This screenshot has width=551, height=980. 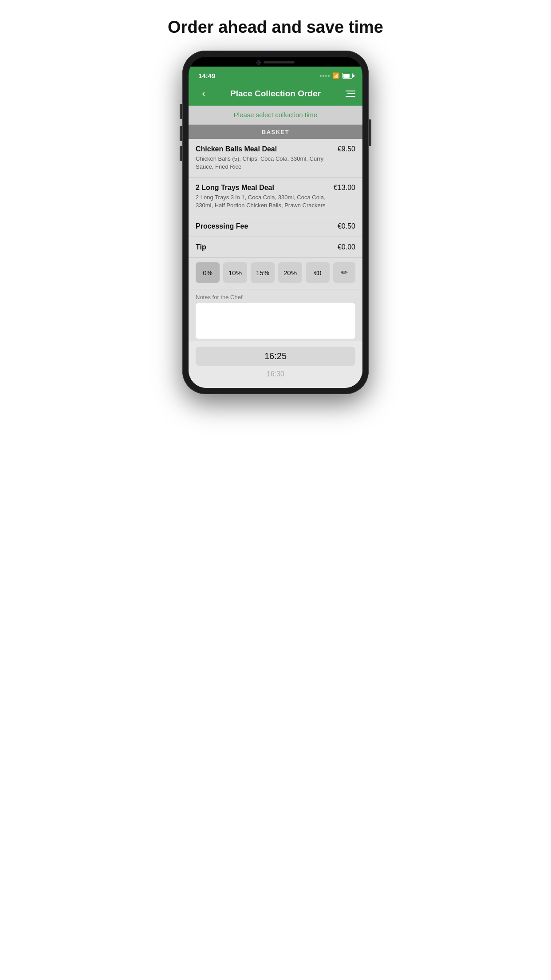 I want to click on basket-header: BASKET, so click(x=276, y=132).